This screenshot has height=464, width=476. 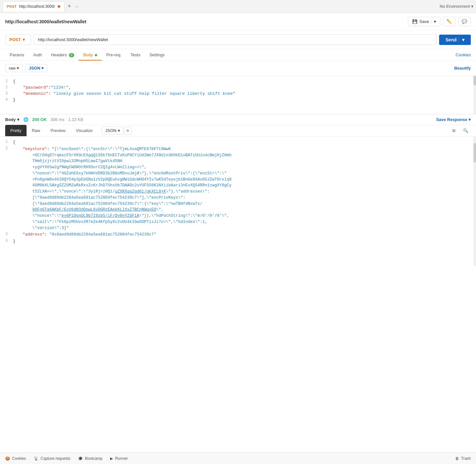 I want to click on status-cookies: 🍪 Cookies, so click(x=16, y=458).